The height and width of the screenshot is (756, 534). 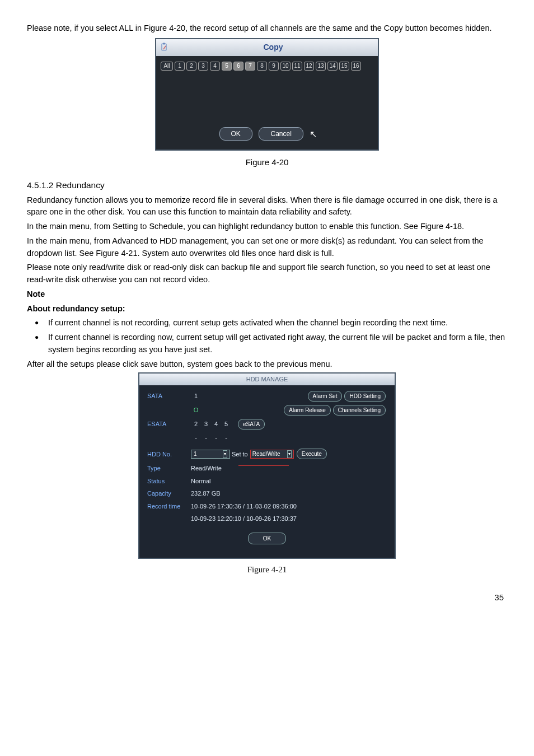 I want to click on figure-4-20-caption: Figure 4-20, so click(x=267, y=162).